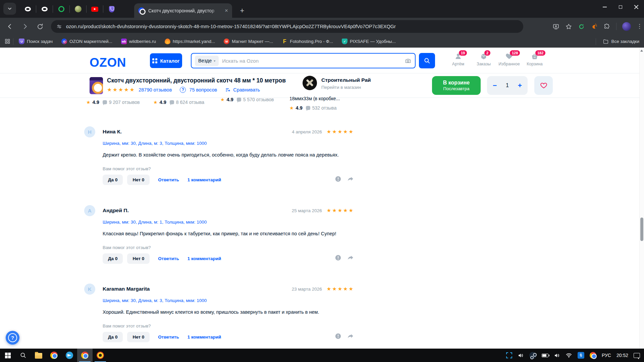  Describe the element at coordinates (226, 11) in the screenshot. I see `tab-close-icon: ×` at that location.